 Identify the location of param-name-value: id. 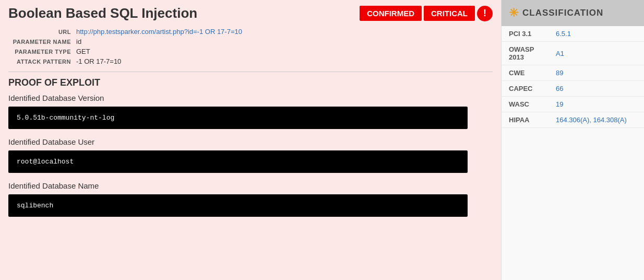
(79, 42).